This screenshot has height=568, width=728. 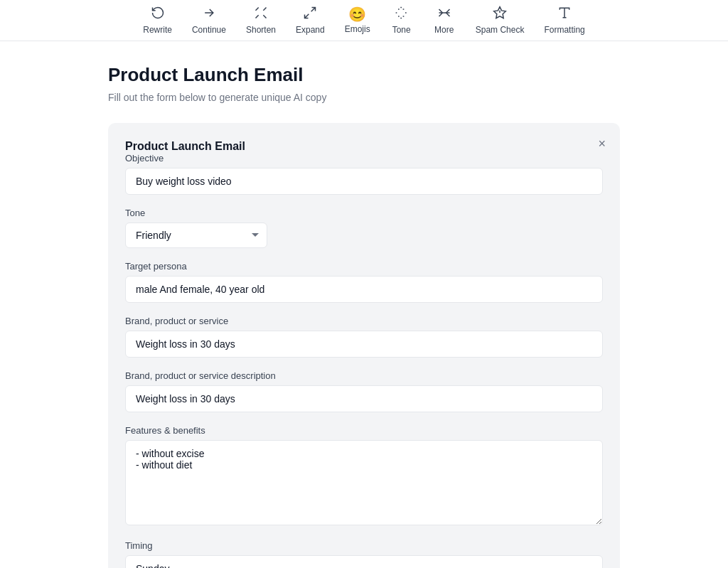 I want to click on rewrite-icon, so click(x=158, y=14).